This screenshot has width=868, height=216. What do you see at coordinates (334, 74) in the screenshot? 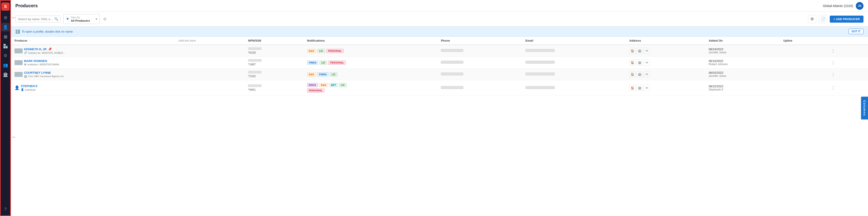
I see `tag-lic-3: LIC` at bounding box center [334, 74].